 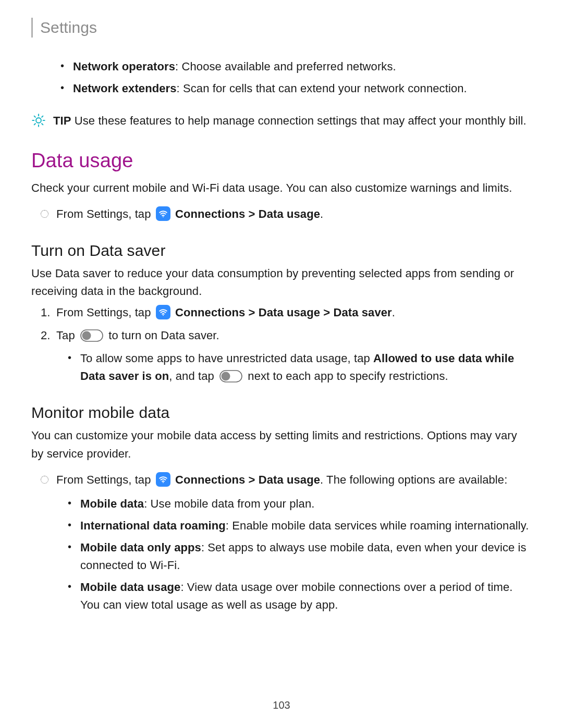 What do you see at coordinates (141, 547) in the screenshot?
I see `term: Mobile data only apps` at bounding box center [141, 547].